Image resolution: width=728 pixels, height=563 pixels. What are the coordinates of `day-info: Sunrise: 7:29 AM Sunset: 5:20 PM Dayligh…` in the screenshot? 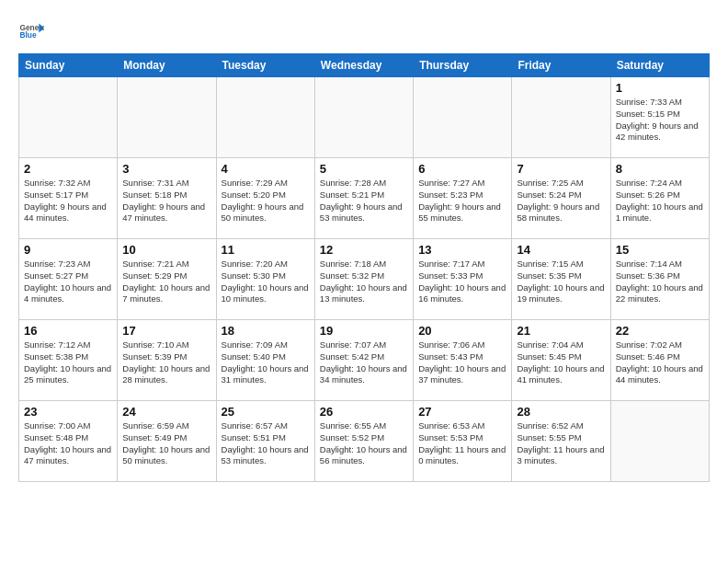 It's located at (266, 201).